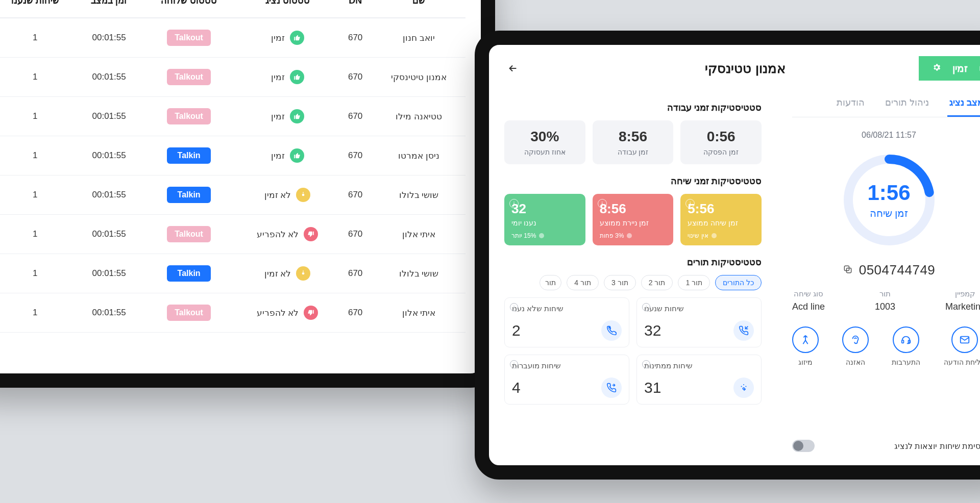 This screenshot has height=503, width=980. What do you see at coordinates (652, 388) in the screenshot?
I see `queue-card-value: 31` at bounding box center [652, 388].